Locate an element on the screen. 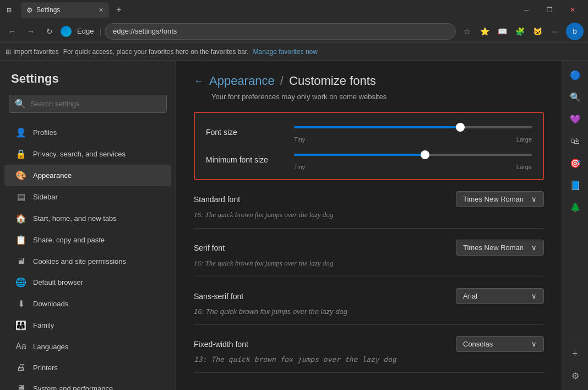  min-font-size-thumb is located at coordinates (425, 155).